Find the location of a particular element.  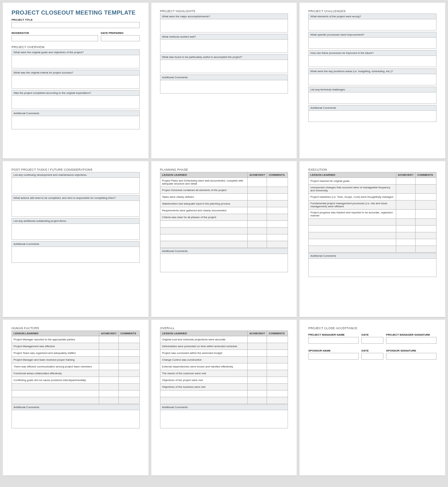

pm-date-input is located at coordinates (372, 340).